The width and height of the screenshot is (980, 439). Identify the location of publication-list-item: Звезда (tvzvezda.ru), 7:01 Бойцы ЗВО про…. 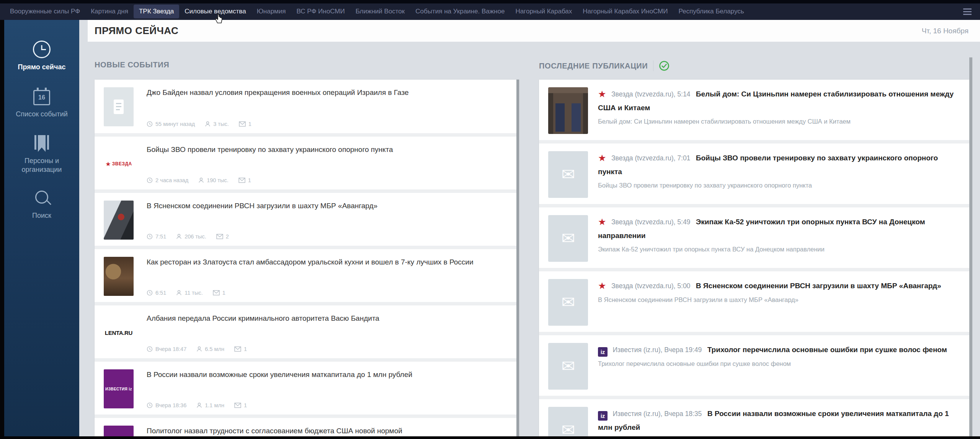
(754, 172).